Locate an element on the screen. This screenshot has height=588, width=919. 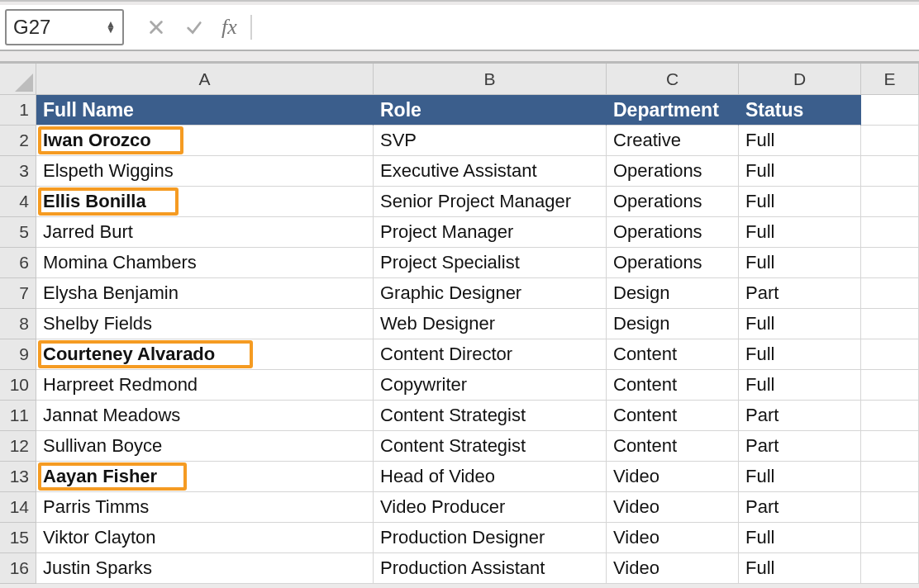
table-header-status: Status is located at coordinates (800, 111).